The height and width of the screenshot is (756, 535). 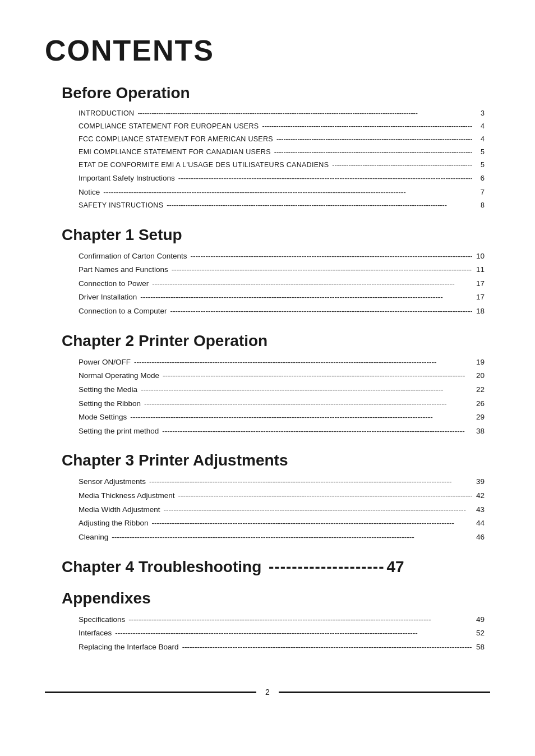 What do you see at coordinates (113, 284) in the screenshot?
I see `entry-text: Connection to Power` at bounding box center [113, 284].